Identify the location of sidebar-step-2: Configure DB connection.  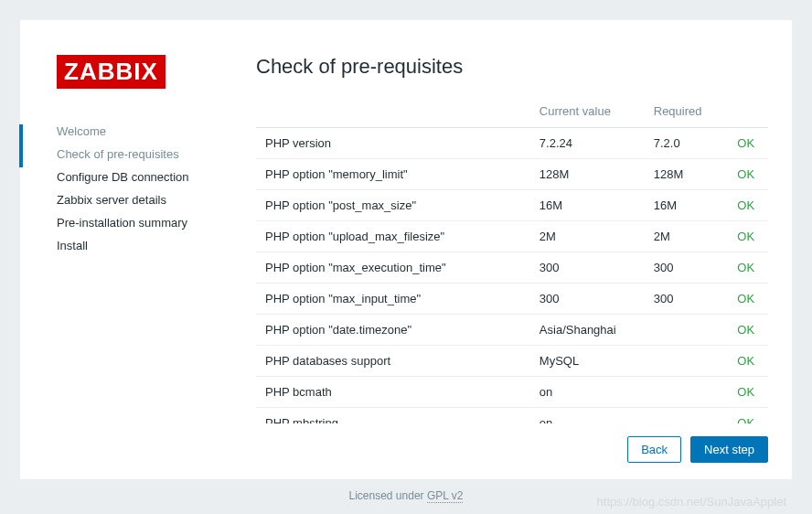
(148, 177).